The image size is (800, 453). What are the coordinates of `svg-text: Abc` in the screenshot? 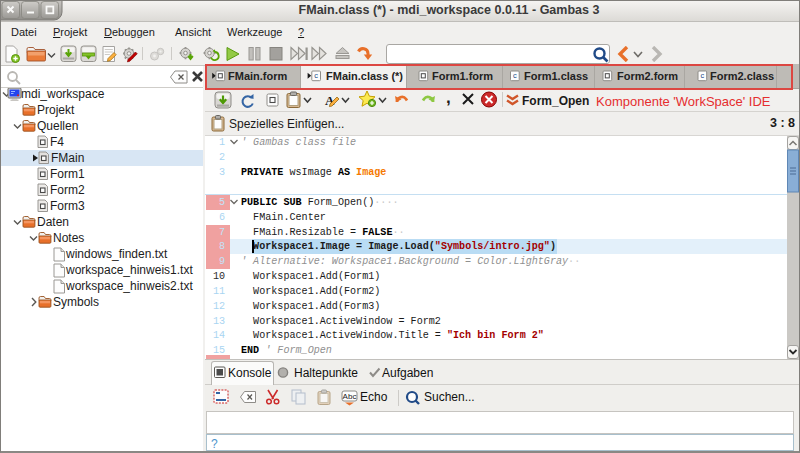 It's located at (350, 396).